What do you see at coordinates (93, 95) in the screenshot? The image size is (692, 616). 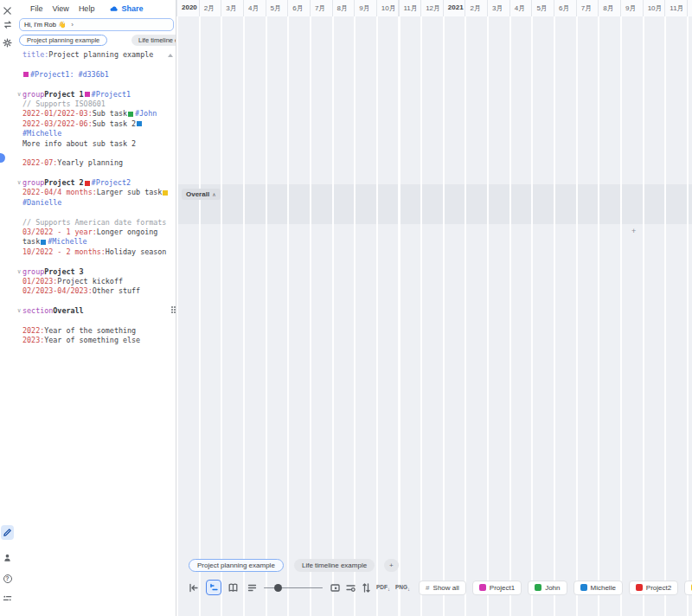 I see `code-line: ∨group Project 1 #Project1` at bounding box center [93, 95].